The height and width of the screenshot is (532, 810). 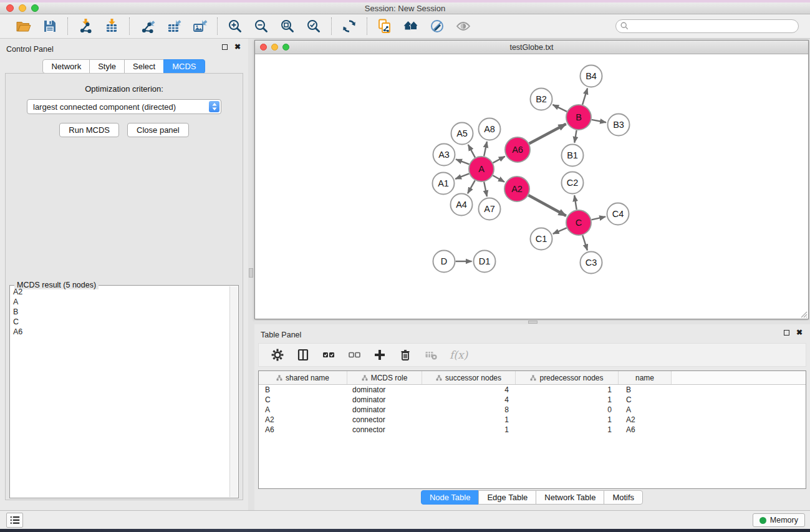 What do you see at coordinates (533, 322) in the screenshot?
I see `horizontal-splitter-handle` at bounding box center [533, 322].